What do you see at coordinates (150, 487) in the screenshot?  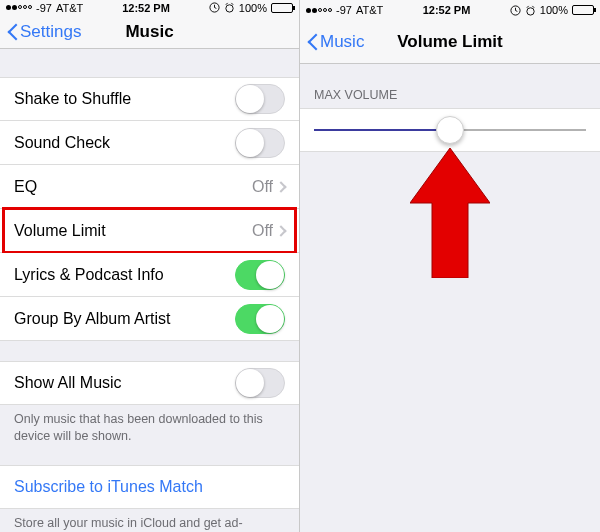 I see `row-subscribe-itunes-match: Subscribe to iTunes Match` at bounding box center [150, 487].